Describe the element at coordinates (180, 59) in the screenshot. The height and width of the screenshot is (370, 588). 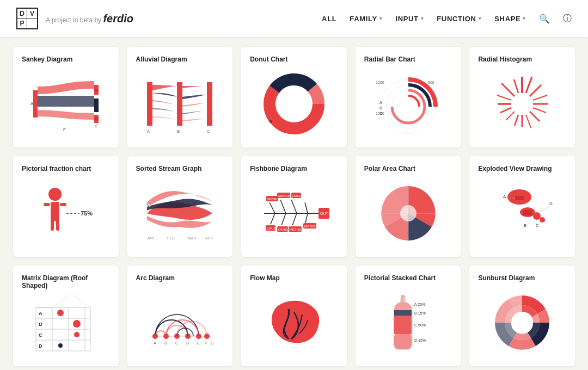
I see `card-alluvial-title: Alluvial Diagram` at that location.